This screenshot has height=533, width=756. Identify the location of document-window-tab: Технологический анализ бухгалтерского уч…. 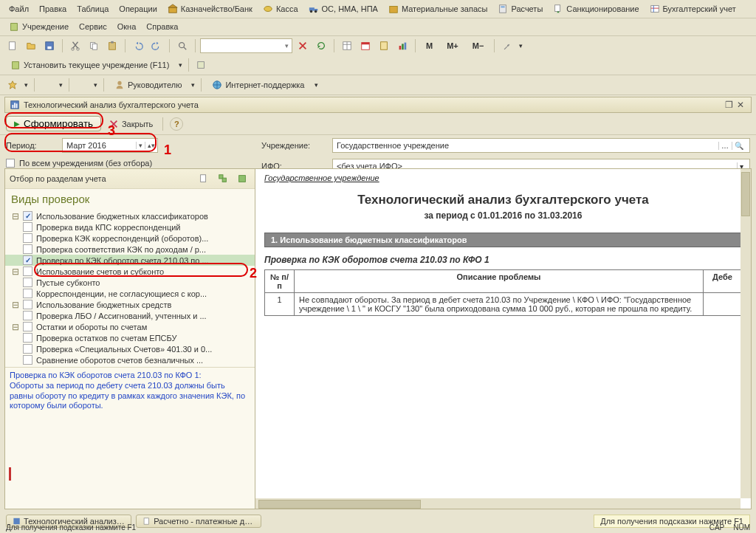
(378, 105).